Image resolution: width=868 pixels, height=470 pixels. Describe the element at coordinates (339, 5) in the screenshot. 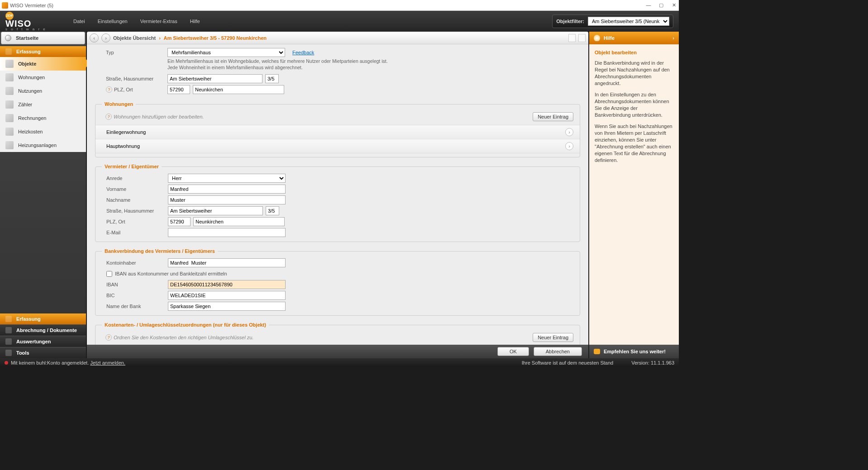

I see `window-titlebar: WISO Vermieter (5) — ▢ ✕` at that location.